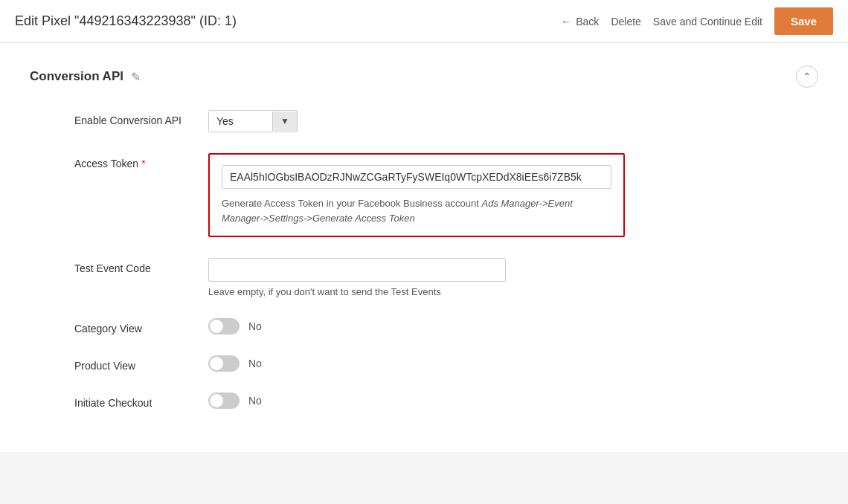  What do you see at coordinates (424, 121) in the screenshot?
I see `enable-conversion-api-row: Enable Conversion API Yes ▼` at bounding box center [424, 121].